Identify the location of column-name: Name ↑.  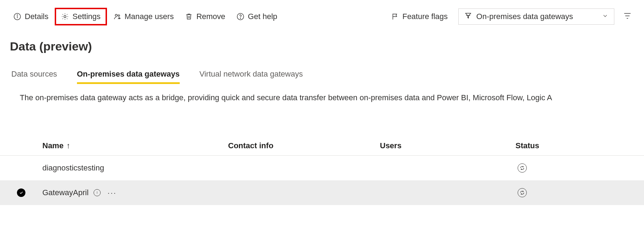
(135, 146).